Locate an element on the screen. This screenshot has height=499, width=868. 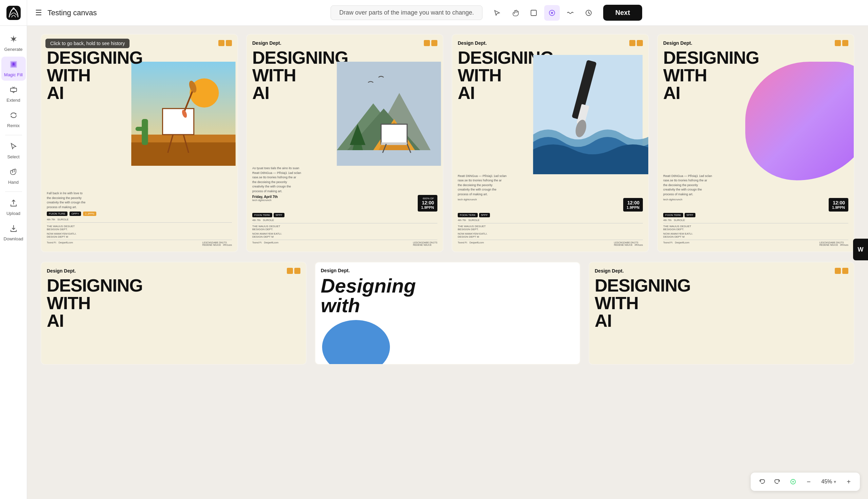
poster-5-icons is located at coordinates (294, 271).